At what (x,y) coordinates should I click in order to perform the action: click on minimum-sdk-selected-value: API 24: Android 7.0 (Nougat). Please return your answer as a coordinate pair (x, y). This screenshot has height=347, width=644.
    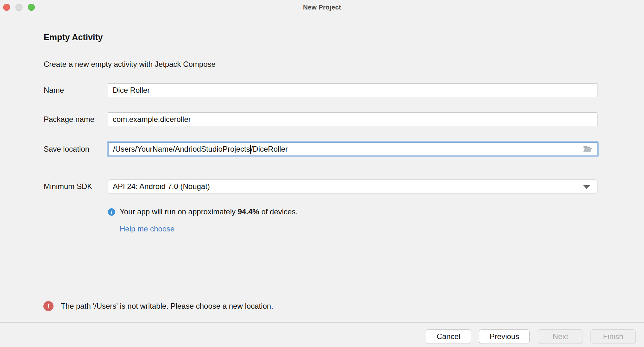
    Looking at the image, I should click on (161, 186).